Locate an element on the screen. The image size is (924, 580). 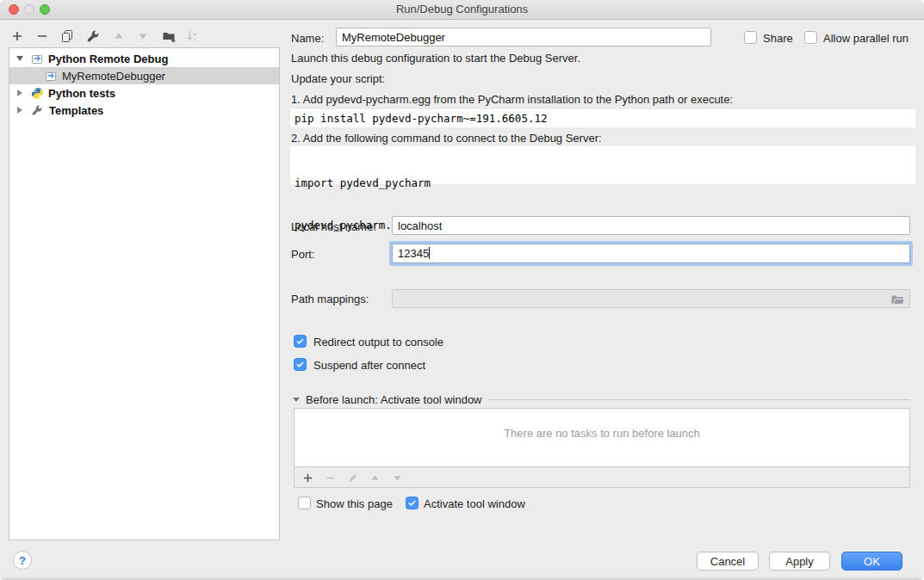
before-launch-header: Before launch: Activate tool window is located at coordinates (601, 399).